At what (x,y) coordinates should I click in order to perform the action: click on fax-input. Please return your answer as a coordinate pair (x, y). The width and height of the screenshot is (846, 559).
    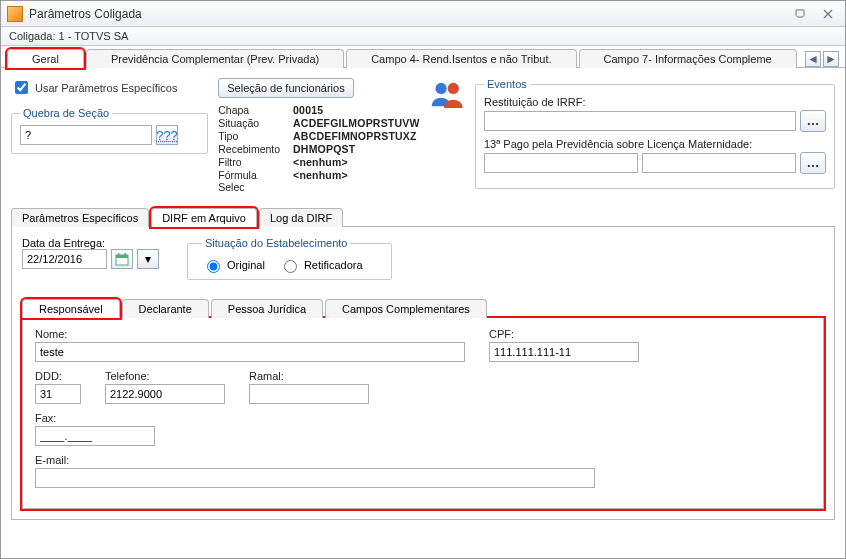
    Looking at the image, I should click on (95, 436).